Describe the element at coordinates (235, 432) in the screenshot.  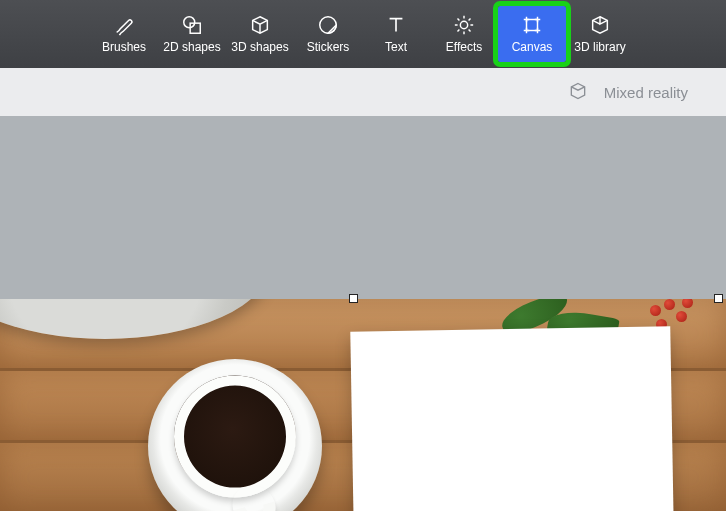
I see `coffee-cup-graphic` at that location.